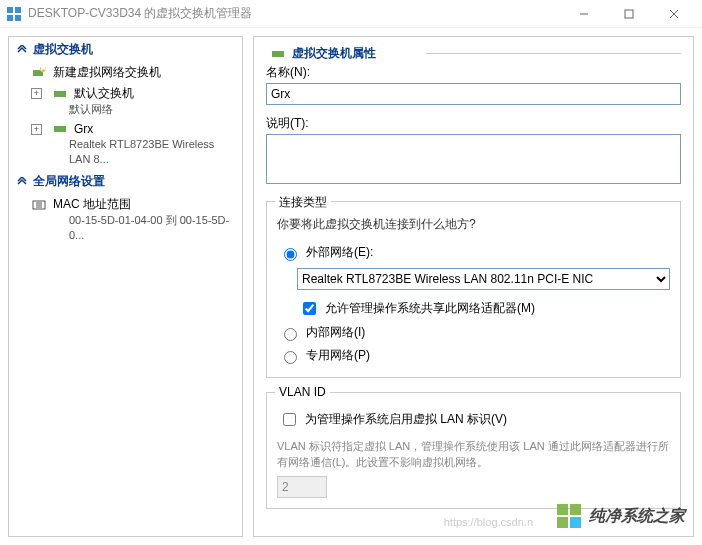 The height and width of the screenshot is (545, 702). Describe the element at coordinates (620, 516) in the screenshot. I see `brand-watermark: 纯净系统之家` at that location.